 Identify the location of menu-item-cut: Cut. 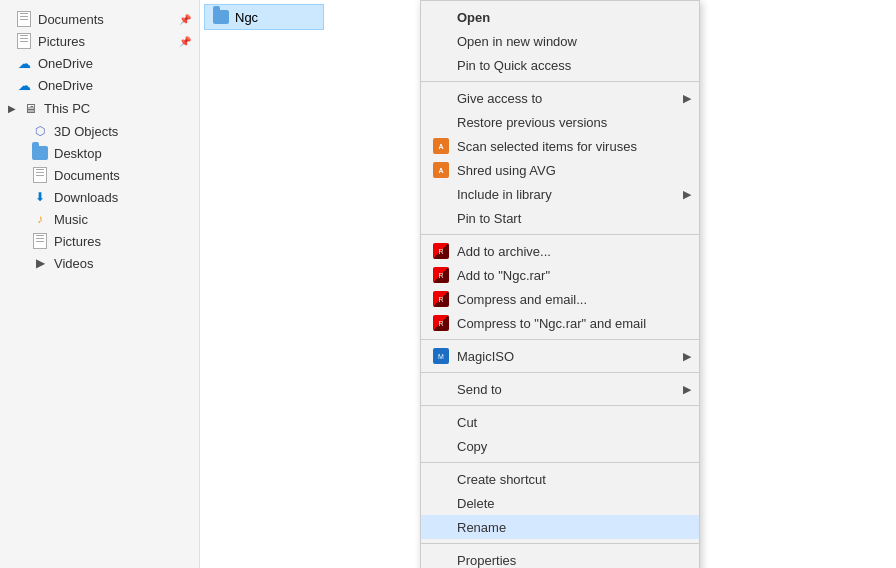
(560, 422).